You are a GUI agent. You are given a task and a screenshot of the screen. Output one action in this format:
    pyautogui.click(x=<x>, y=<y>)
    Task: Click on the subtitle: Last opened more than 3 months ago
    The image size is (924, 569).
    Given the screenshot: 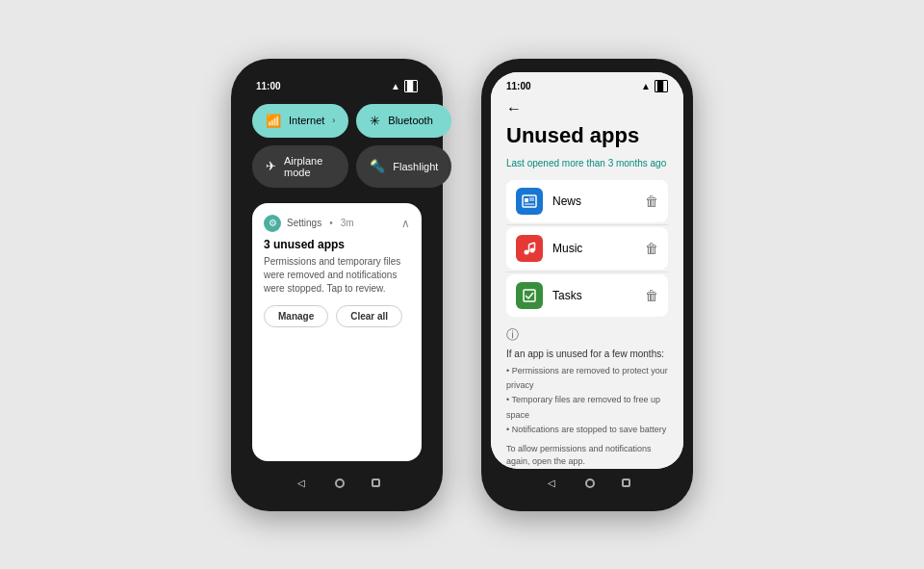 What is the action you would take?
    pyautogui.click(x=587, y=164)
    